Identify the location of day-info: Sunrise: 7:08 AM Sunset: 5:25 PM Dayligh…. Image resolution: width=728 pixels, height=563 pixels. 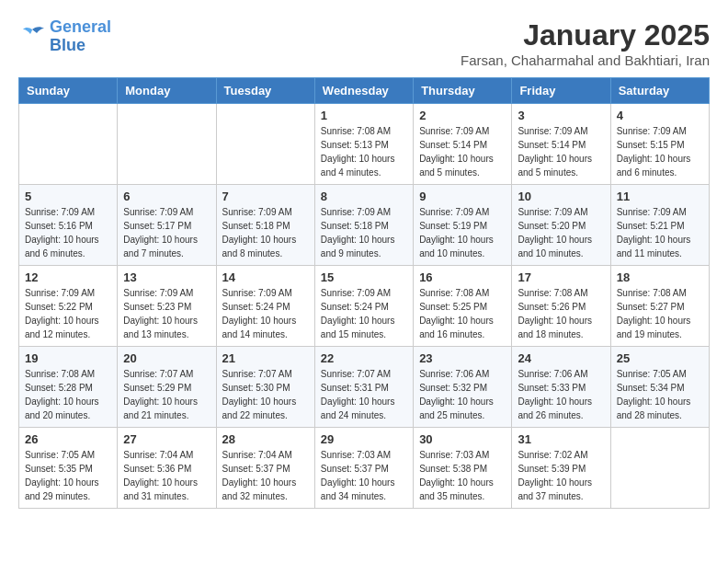
(462, 314).